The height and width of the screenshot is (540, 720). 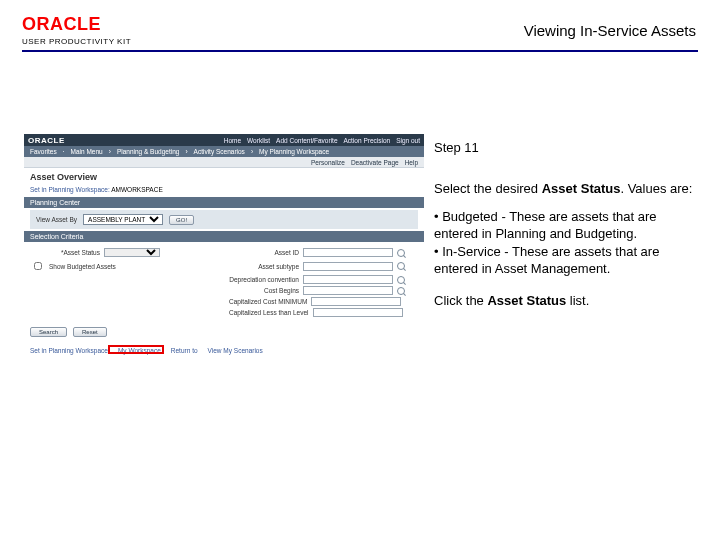 I want to click on criteria-grid: *Asset Status Asset ID Show Budgeted Ass…, so click(x=224, y=282).